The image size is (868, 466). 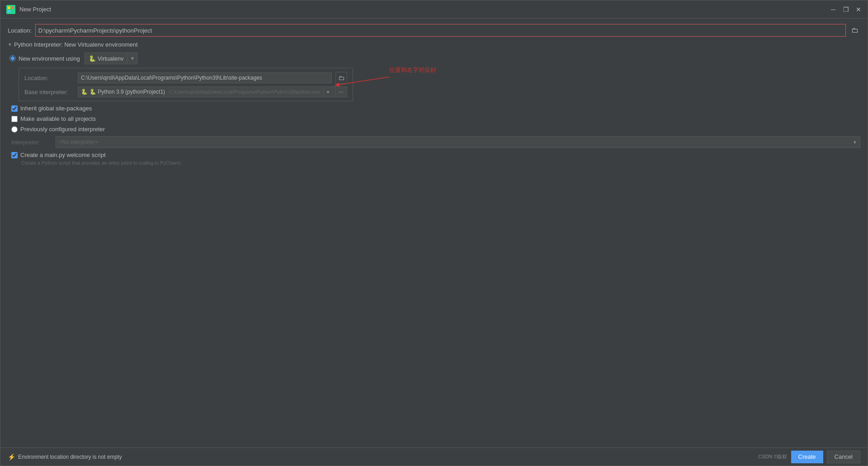 I want to click on previously-configured-label: Previously configured interpreter, so click(x=62, y=129).